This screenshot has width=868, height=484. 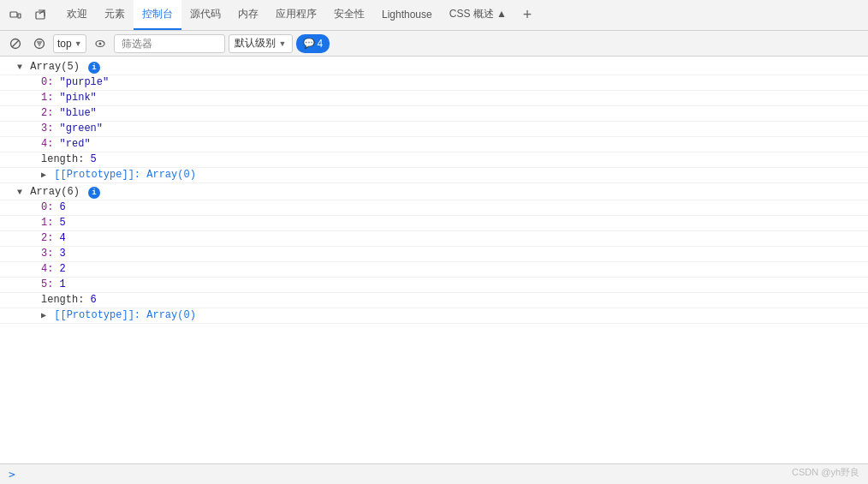 I want to click on tab-lighthouse: Lighthouse, so click(x=407, y=15).